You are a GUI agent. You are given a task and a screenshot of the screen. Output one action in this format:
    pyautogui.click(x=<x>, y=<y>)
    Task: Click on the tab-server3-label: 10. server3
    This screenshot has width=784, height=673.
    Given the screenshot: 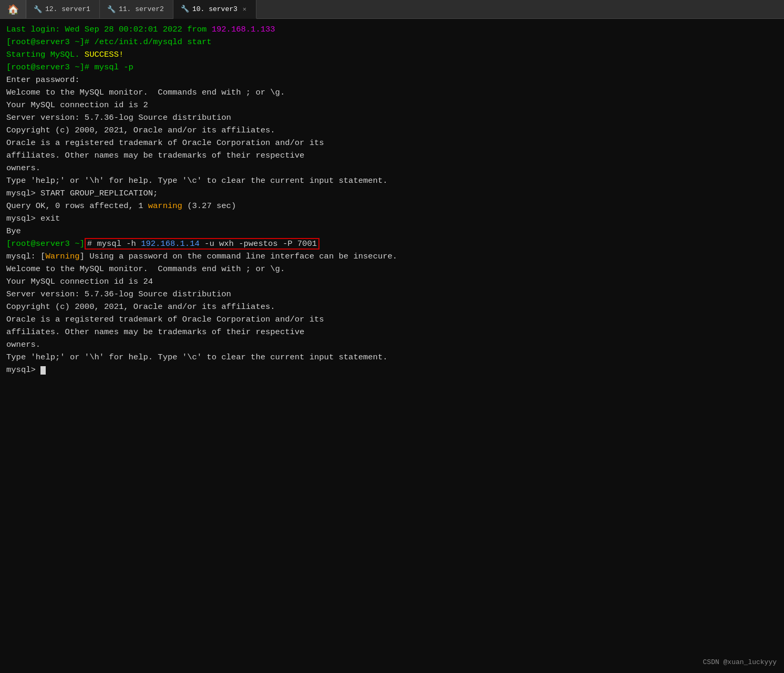 What is the action you would take?
    pyautogui.click(x=215, y=9)
    